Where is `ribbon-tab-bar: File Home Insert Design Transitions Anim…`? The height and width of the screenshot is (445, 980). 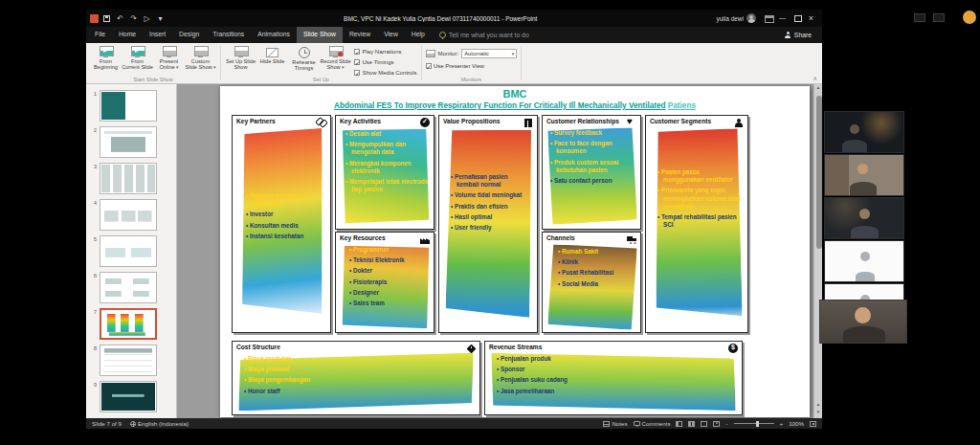
ribbon-tab-bar: File Home Insert Design Transitions Anim… is located at coordinates (454, 34).